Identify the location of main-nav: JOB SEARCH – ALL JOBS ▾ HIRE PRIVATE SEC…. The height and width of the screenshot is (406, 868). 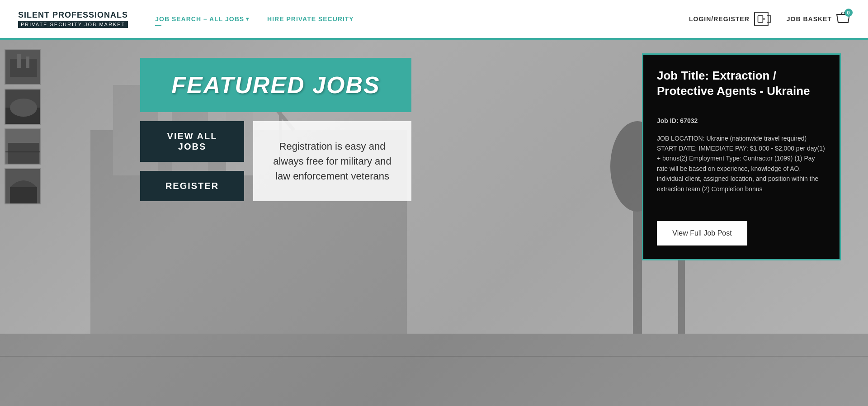
(422, 19).